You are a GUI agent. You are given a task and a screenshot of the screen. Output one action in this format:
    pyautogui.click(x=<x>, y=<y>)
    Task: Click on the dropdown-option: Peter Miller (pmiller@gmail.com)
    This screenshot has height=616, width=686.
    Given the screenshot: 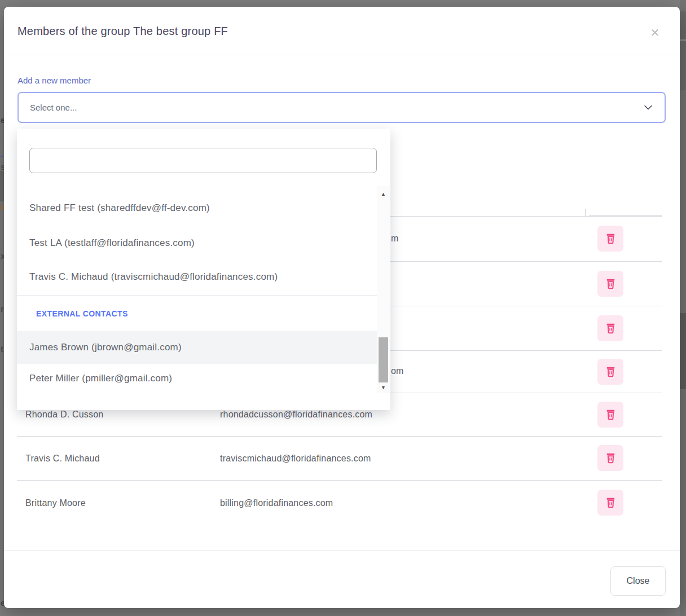 What is the action you would take?
    pyautogui.click(x=197, y=379)
    